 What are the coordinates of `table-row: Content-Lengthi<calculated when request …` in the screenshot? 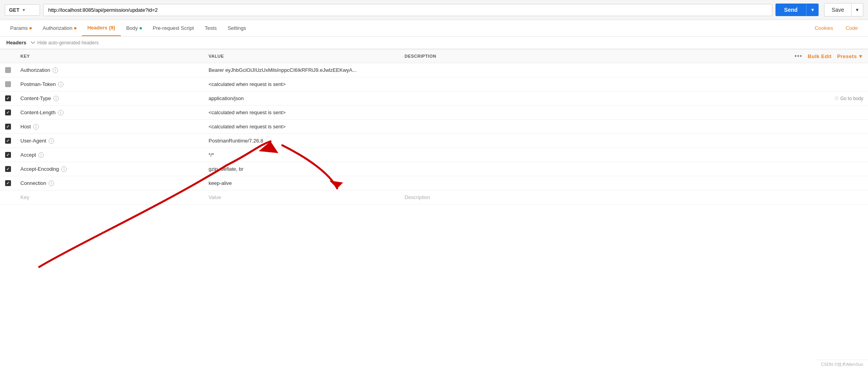 It's located at (434, 113).